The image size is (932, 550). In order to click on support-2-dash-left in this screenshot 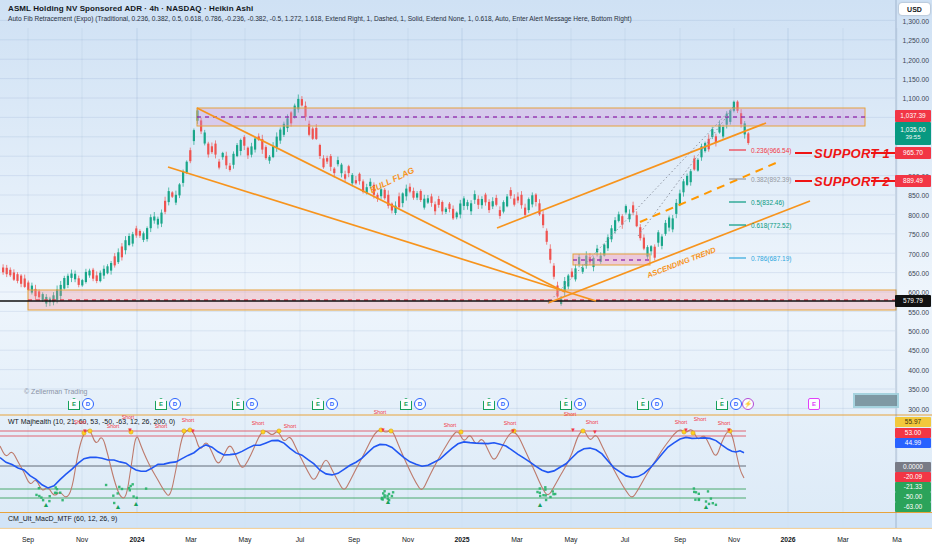, I will do `click(804, 181)`.